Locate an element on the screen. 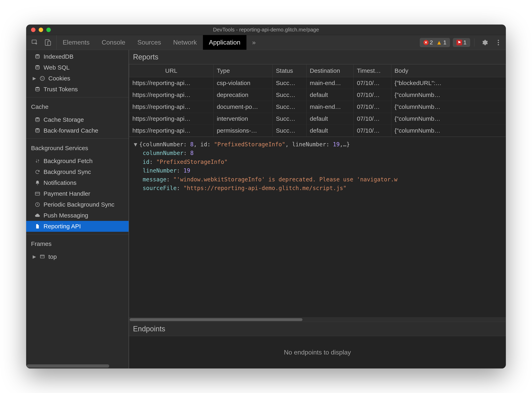  sidebar-header-bg-services: Background Services is located at coordinates (78, 147).